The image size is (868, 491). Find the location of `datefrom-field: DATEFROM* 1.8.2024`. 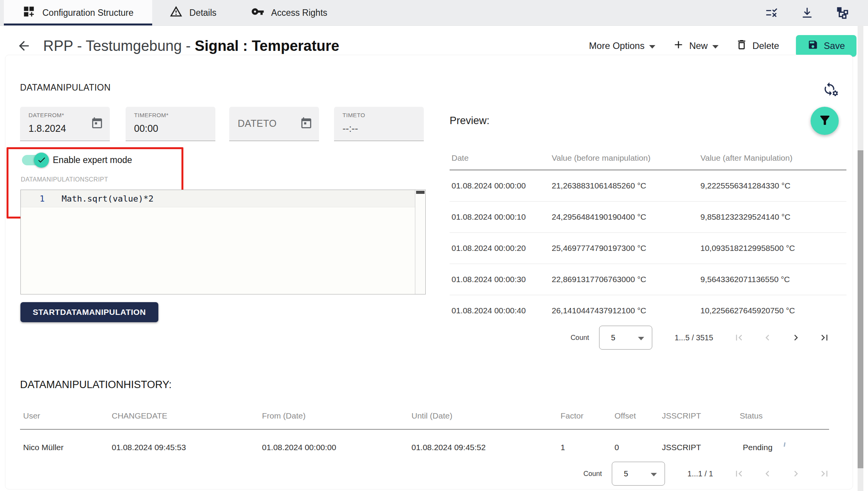

datefrom-field: DATEFROM* 1.8.2024 is located at coordinates (65, 124).